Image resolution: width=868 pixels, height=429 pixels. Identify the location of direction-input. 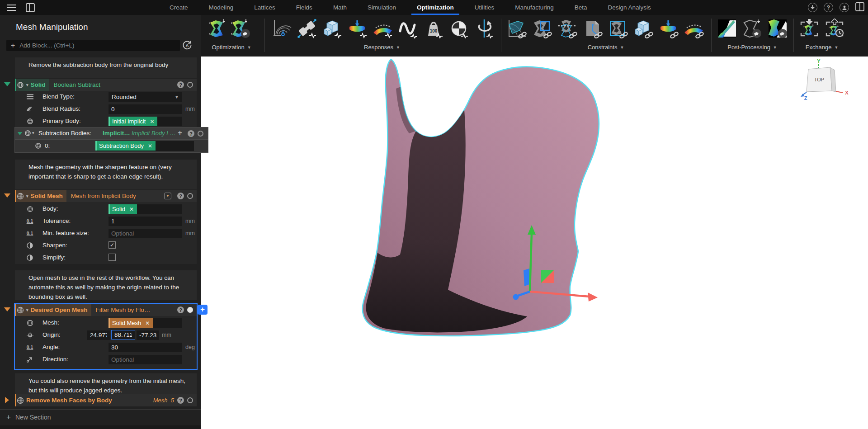
(146, 360).